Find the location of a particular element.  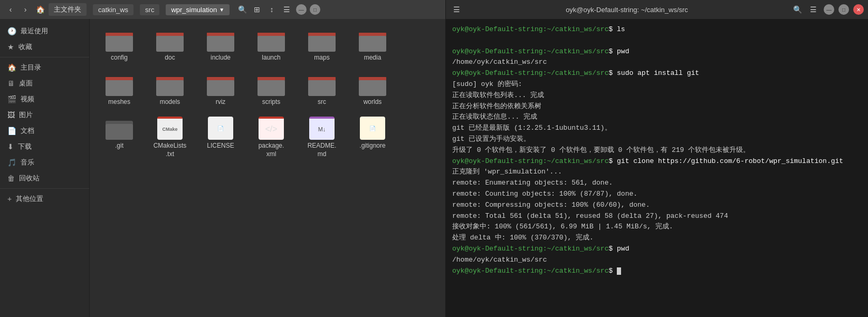

maximize-button: □ is located at coordinates (315, 9).